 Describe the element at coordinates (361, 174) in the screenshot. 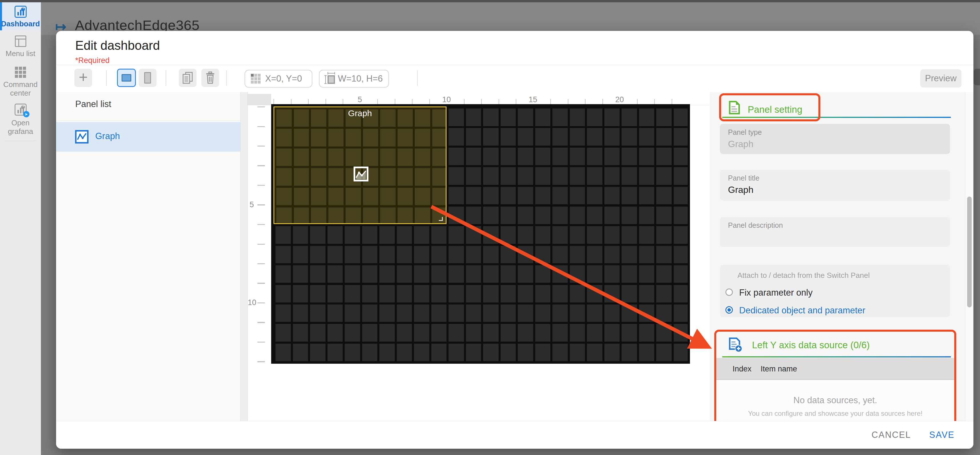

I see `graph-placeholder-icon` at that location.